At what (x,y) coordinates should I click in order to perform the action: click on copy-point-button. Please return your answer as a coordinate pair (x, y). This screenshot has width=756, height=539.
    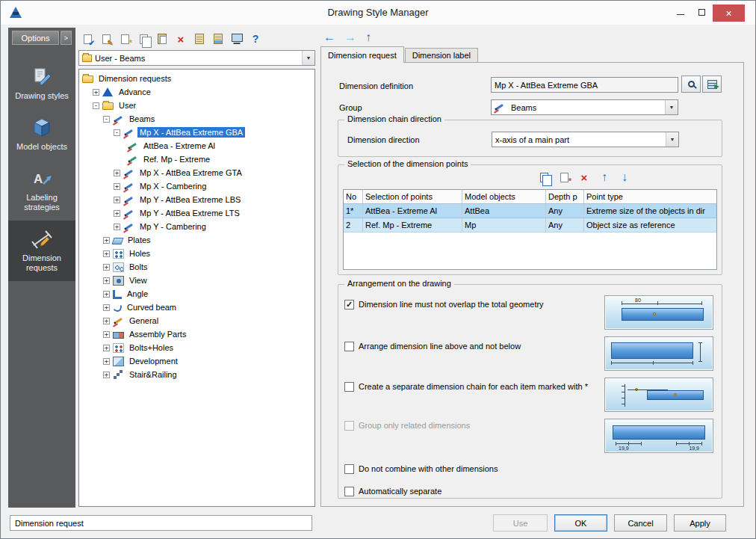
    Looking at the image, I should click on (544, 177).